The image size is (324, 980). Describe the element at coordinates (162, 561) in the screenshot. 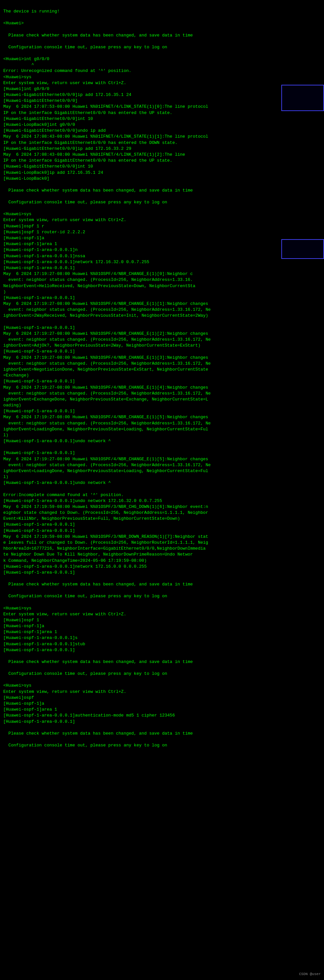

I see `terminal-line: k Command, NeighborChangeTime=2024-05-06…` at that location.